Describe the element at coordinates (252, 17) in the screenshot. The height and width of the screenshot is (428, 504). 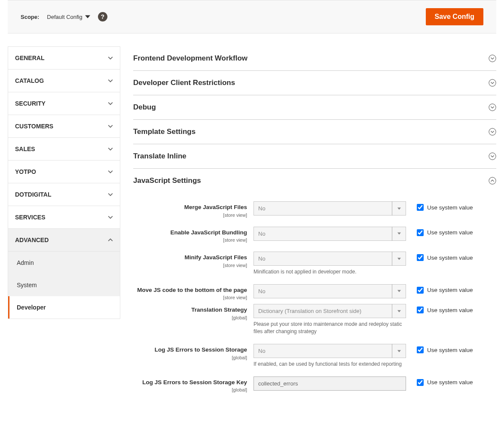
I see `header-bar: Scope: Default Config ? Save Config` at that location.